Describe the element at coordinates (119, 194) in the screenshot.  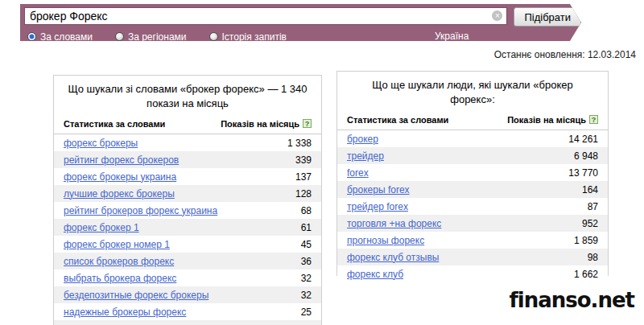
I see `keyword-link: лучшие форекс брокеры` at that location.